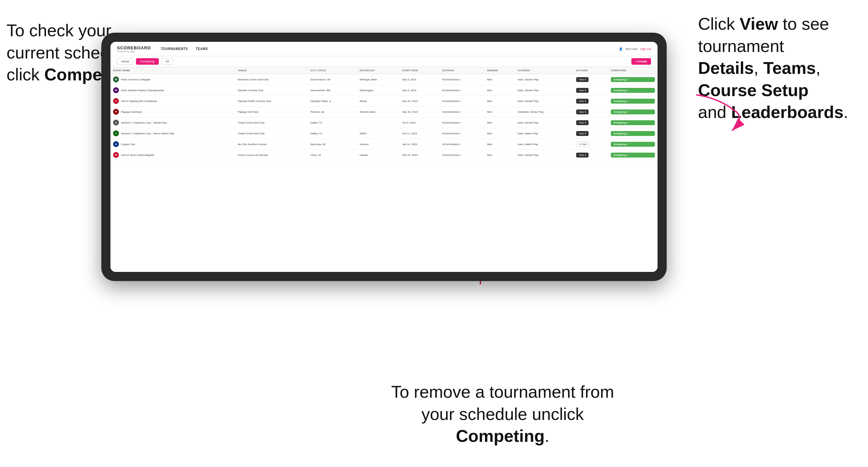 This screenshot has height=467, width=868. What do you see at coordinates (175, 49) in the screenshot?
I see `nav-tournaments: TOURNAMENTS` at bounding box center [175, 49].